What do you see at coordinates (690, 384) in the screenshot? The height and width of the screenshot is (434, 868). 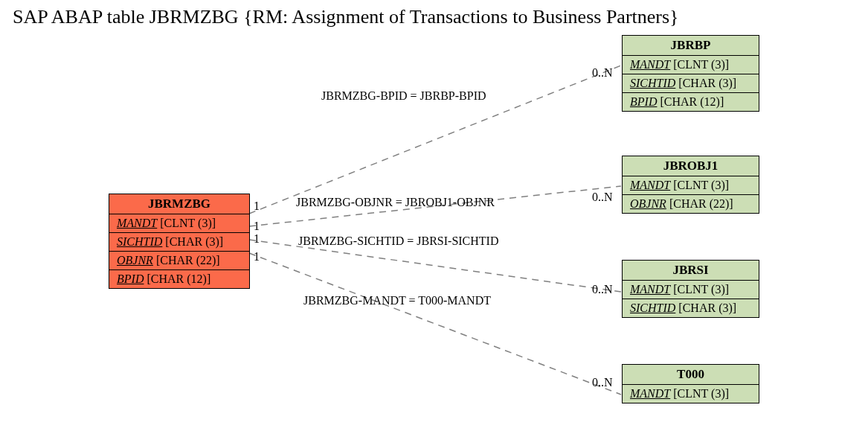 I see `entity-t000: T000 MANDT [CLNT (3)]` at bounding box center [690, 384].